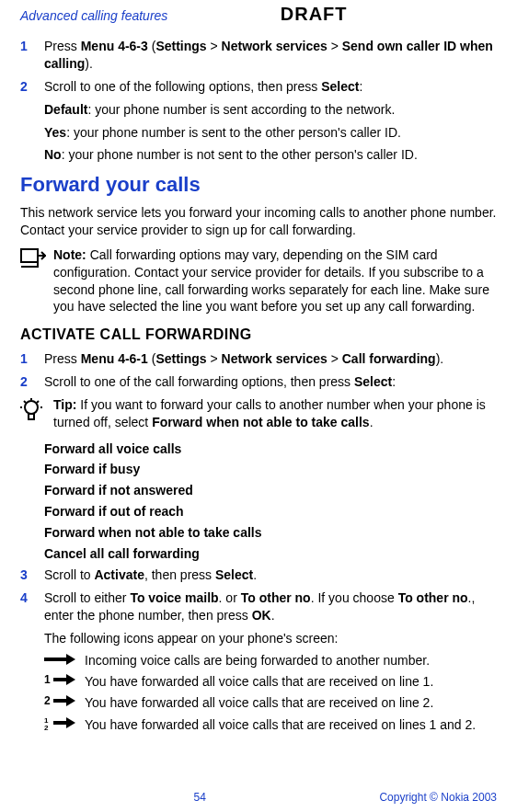 The width and height of the screenshot is (517, 812). What do you see at coordinates (270, 383) in the screenshot?
I see `step-body: Scroll to one of the call forwarding opt…` at bounding box center [270, 383].